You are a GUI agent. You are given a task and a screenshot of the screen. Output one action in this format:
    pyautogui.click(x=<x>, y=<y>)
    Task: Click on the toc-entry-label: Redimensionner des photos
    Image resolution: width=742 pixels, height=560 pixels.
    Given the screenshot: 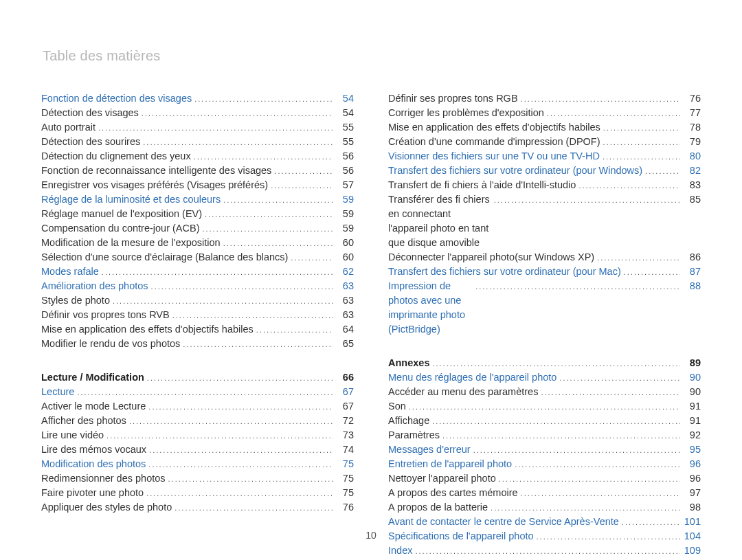 What is the action you would take?
    pyautogui.click(x=103, y=478)
    